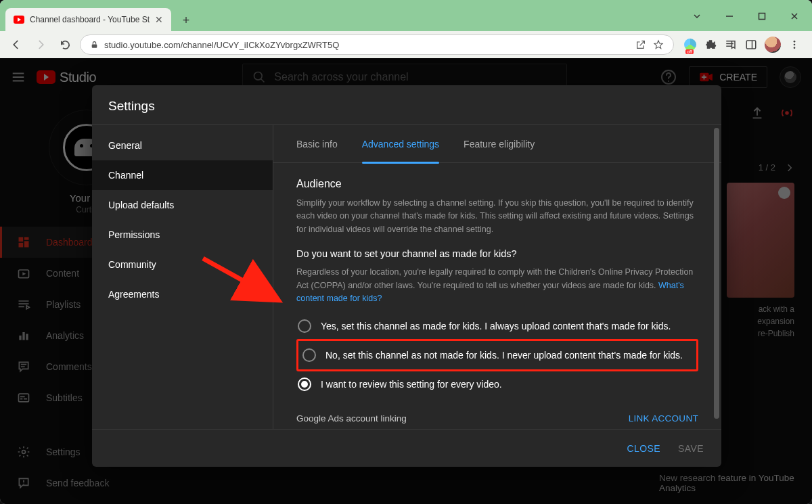 The height and width of the screenshot is (504, 812). I want to click on window-maximize-icon, so click(762, 16).